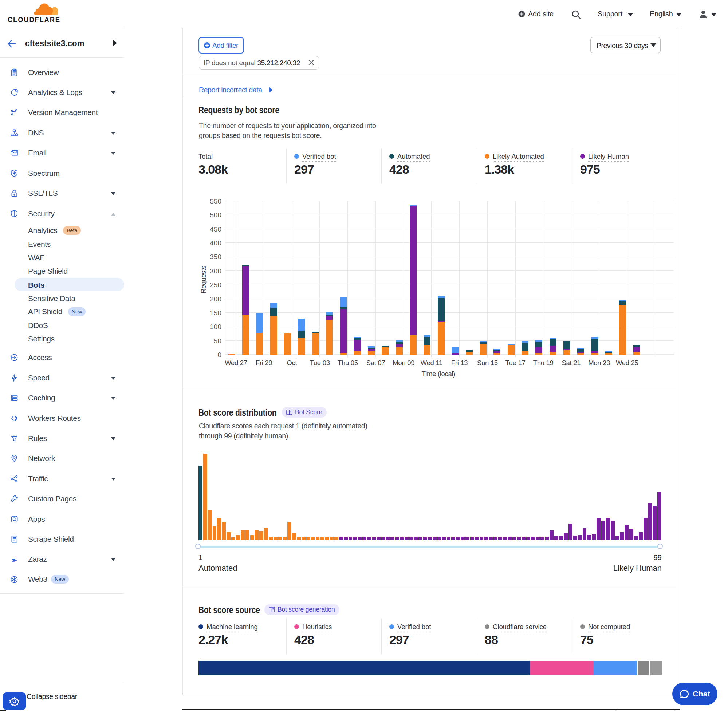 This screenshot has height=711, width=728. Describe the element at coordinates (571, 363) in the screenshot. I see `svg-text: Sat 21` at that location.